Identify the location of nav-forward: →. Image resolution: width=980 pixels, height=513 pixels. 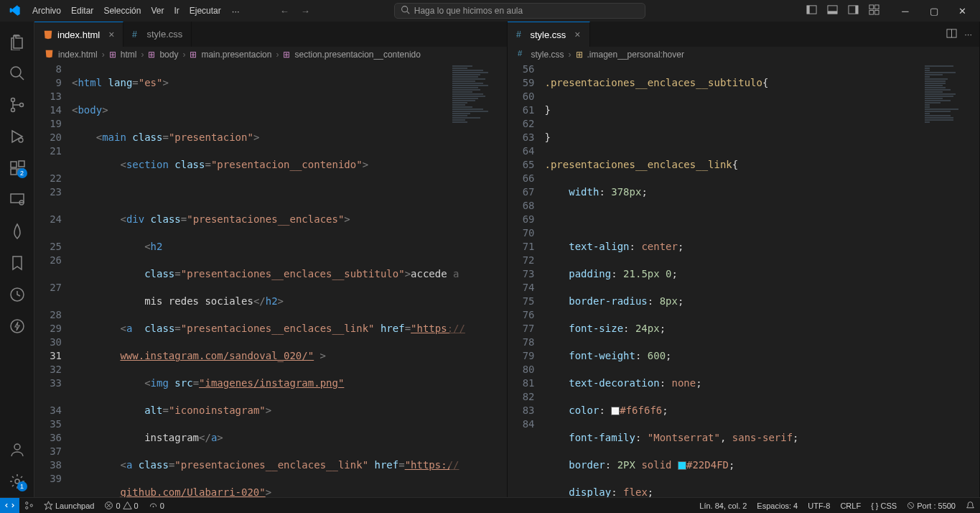
(306, 11).